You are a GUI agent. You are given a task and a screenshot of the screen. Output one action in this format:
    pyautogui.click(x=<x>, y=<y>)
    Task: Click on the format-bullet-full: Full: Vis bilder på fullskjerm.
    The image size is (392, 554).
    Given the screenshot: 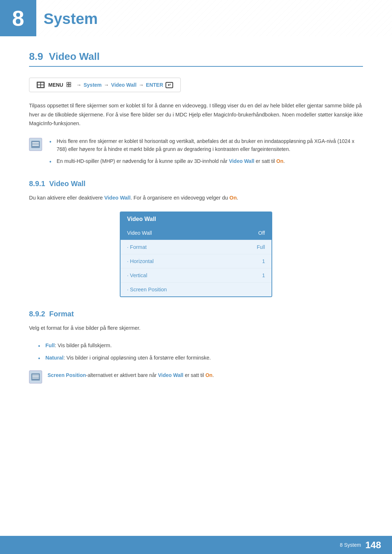 What is the action you would take?
    pyautogui.click(x=200, y=346)
    